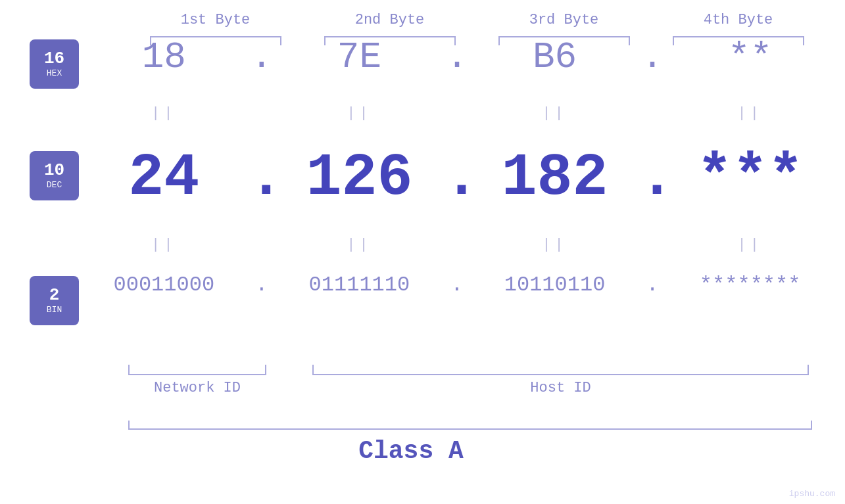  Describe the element at coordinates (359, 244) in the screenshot. I see `eq-2-2: ||` at that location.